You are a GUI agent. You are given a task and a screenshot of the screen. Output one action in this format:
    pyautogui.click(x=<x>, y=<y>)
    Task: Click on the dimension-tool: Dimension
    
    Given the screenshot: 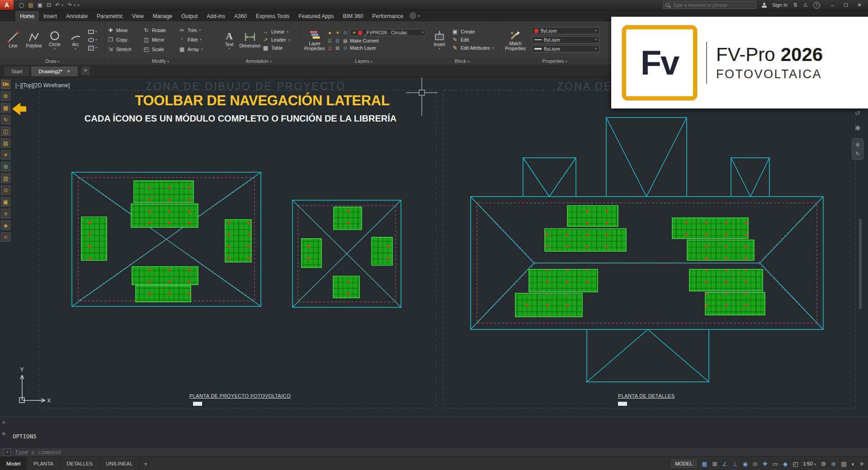 What is the action you would take?
    pyautogui.click(x=250, y=40)
    